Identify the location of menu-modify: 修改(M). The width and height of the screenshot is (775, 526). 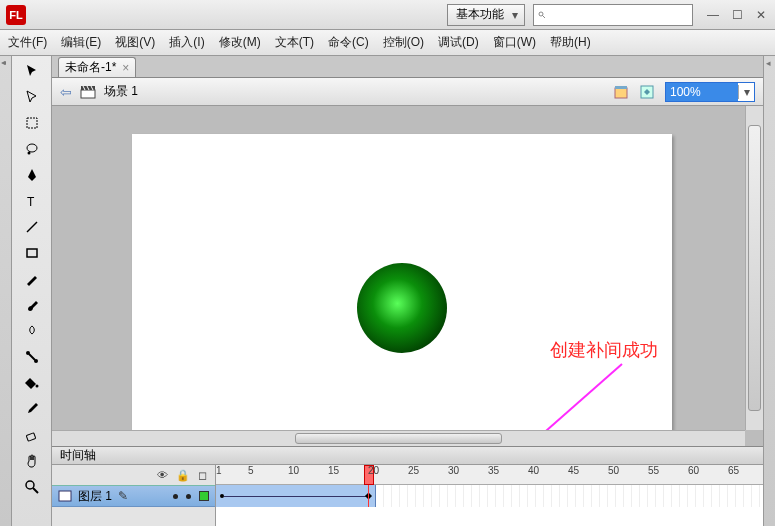
(240, 42).